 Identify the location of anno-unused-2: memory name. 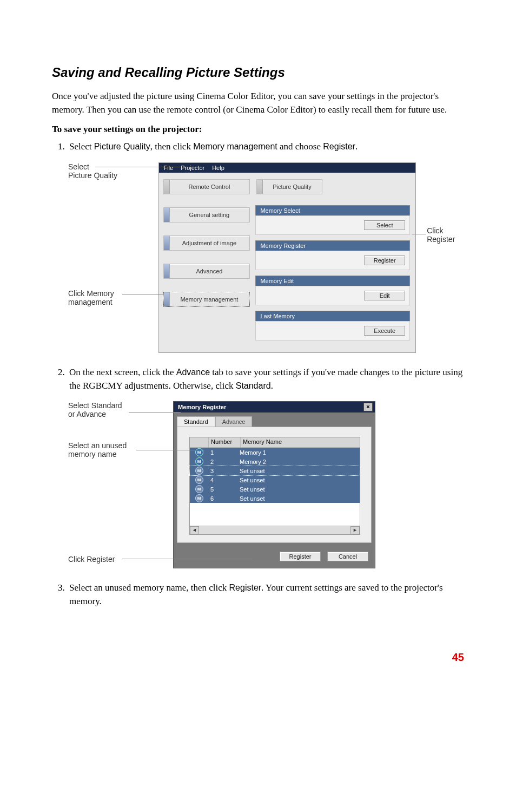
(97, 454).